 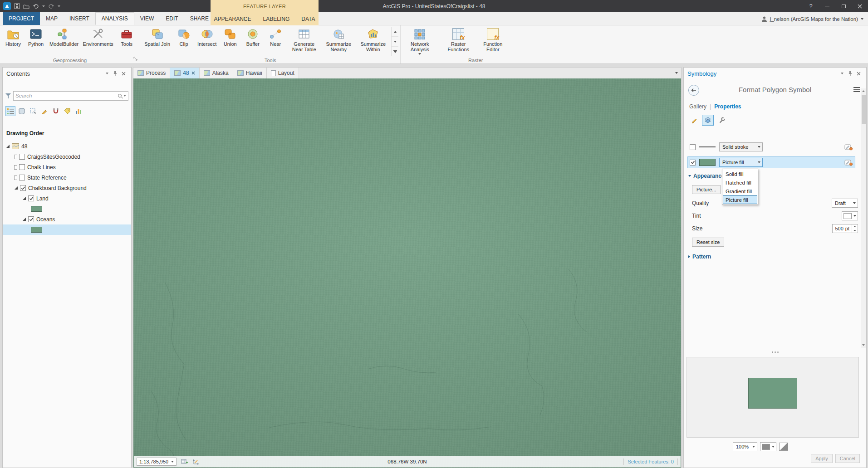 What do you see at coordinates (812, 19) in the screenshot?
I see `account-menu: j_nelson (ArcGIS Maps for the Nation)` at bounding box center [812, 19].